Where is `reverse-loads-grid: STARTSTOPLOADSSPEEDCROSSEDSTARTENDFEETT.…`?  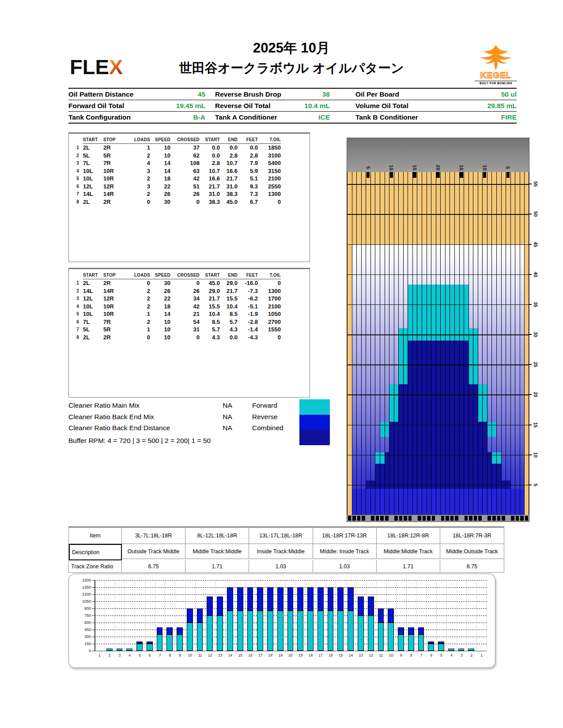 reverse-loads-grid: STARTSTOPLOADSSPEEDCROSSEDSTARTENDFEETT.… is located at coordinates (191, 306).